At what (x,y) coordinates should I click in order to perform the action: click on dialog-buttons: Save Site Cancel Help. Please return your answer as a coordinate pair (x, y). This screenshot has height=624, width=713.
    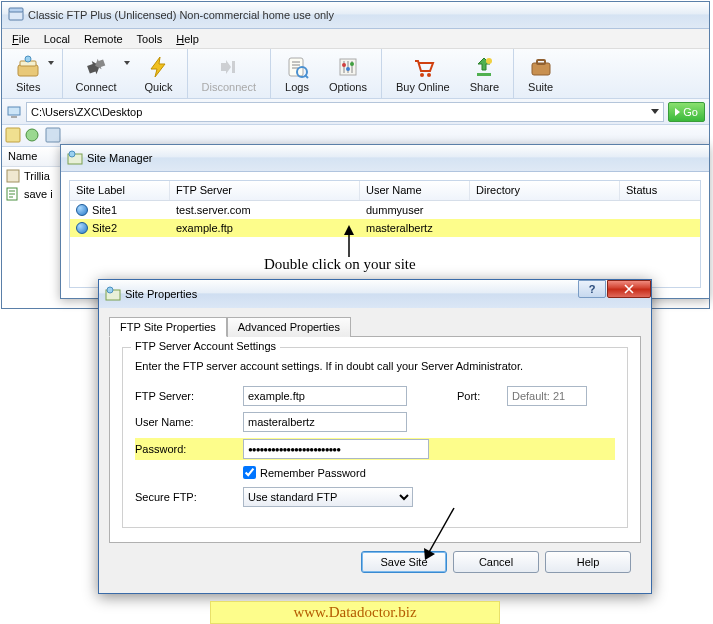
    Looking at the image, I should click on (375, 558).